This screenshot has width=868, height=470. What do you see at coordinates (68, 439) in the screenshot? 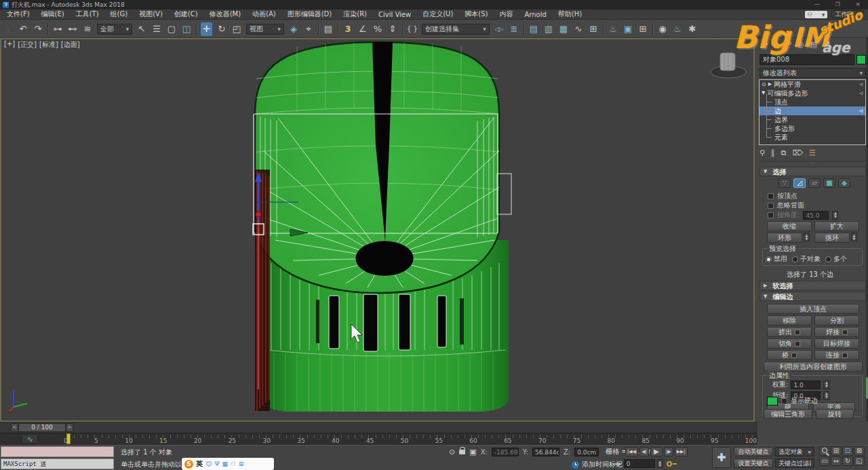
I see `time-slider-marker` at bounding box center [68, 439].